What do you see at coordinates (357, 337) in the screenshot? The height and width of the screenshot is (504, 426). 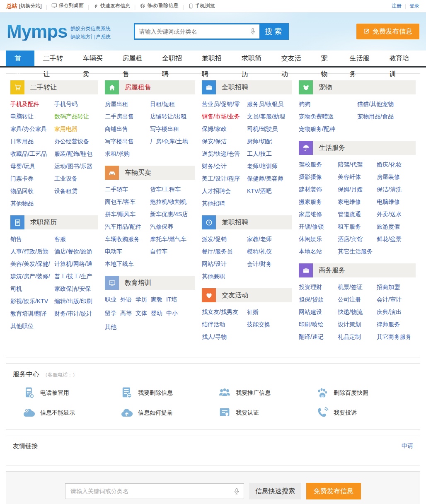 I see `category-link: 礼品定制` at bounding box center [357, 337].